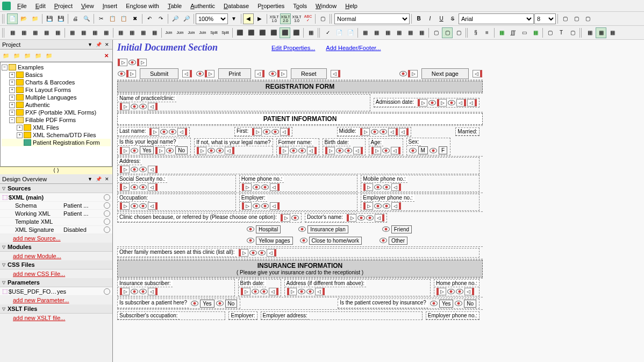 The image size is (644, 362). I want to click on tb-find: 🔎, so click(175, 19).